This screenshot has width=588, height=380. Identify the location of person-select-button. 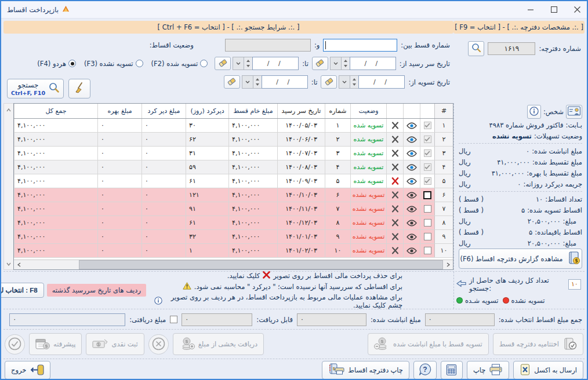
(574, 112).